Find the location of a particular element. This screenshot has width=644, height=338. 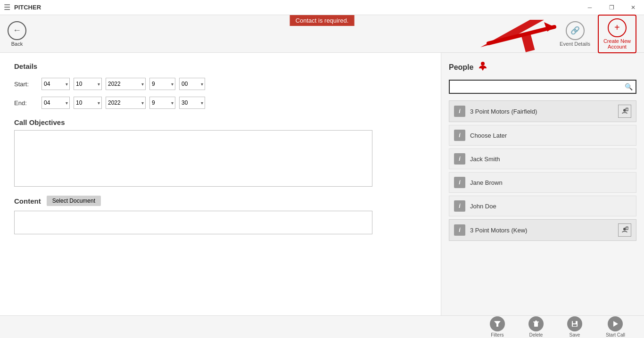

content-area is located at coordinates (193, 223).